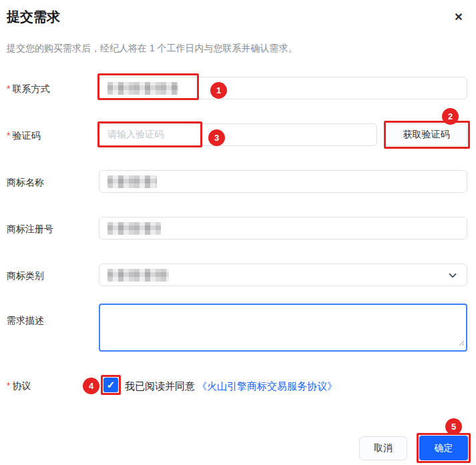 This screenshot has height=465, width=476. What do you see at coordinates (283, 181) in the screenshot?
I see `trademark-name-input` at bounding box center [283, 181].